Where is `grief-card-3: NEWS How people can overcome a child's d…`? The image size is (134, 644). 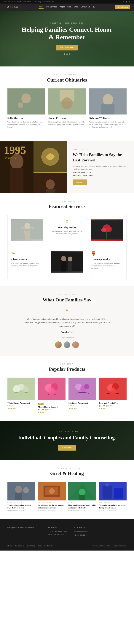
grief-card-3: NEWS How people can overcome a child's d… is located at coordinates (82, 497).